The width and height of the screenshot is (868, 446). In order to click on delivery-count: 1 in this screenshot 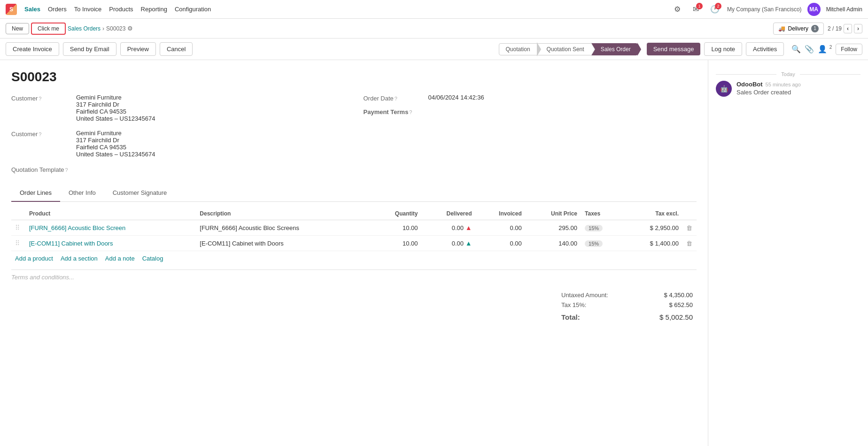, I will do `click(815, 29)`.